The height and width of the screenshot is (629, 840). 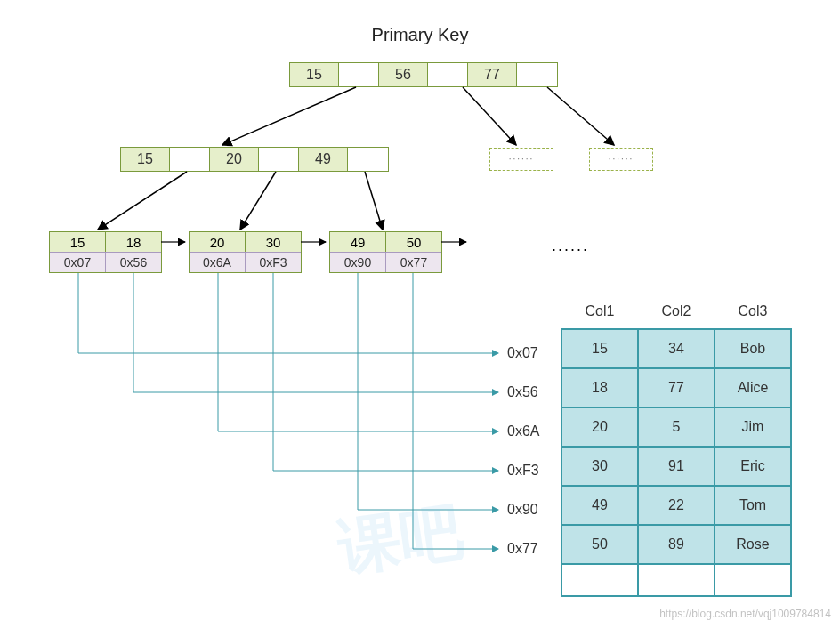 I want to click on leaf-key: 50, so click(x=414, y=242).